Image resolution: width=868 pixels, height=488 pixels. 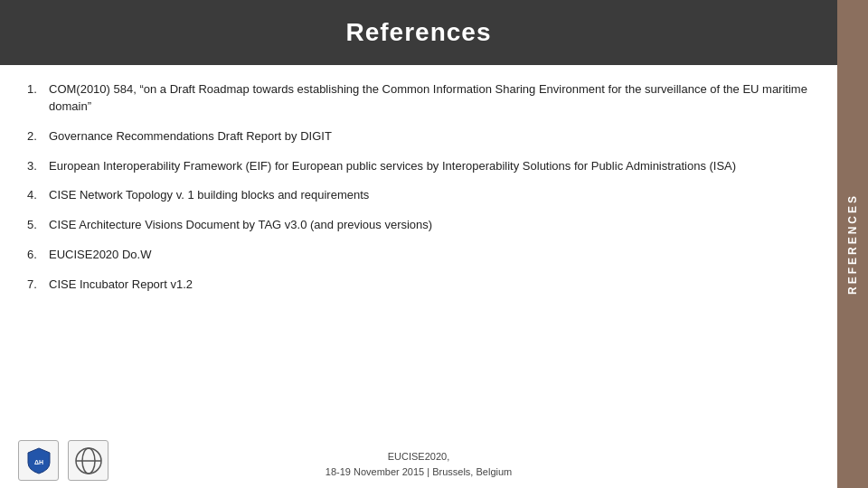 I want to click on ref-text-3: European Interoperability Framework (EIF…, so click(x=392, y=166).